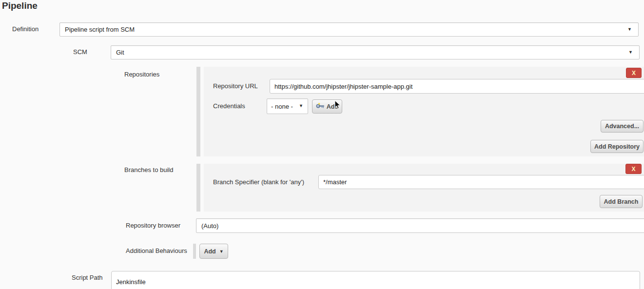 The height and width of the screenshot is (289, 644). I want to click on definition-select-value: Pipeline script from SCM, so click(99, 29).